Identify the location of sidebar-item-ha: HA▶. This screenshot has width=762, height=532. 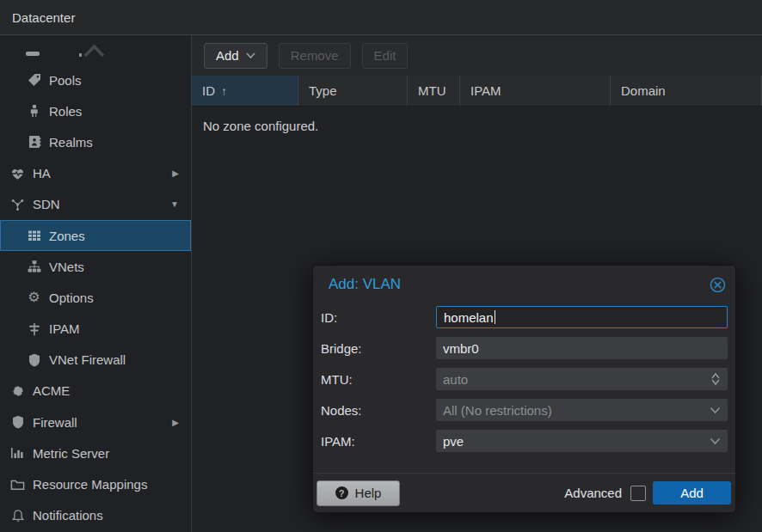
(95, 174).